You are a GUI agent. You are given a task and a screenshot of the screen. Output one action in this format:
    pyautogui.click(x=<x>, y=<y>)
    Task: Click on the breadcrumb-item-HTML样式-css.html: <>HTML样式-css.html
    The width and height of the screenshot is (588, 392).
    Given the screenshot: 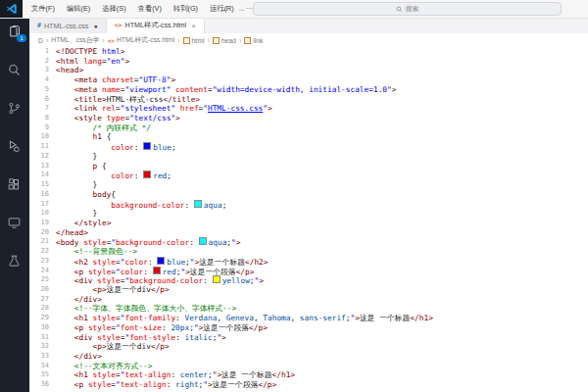 What is the action you would take?
    pyautogui.click(x=141, y=40)
    